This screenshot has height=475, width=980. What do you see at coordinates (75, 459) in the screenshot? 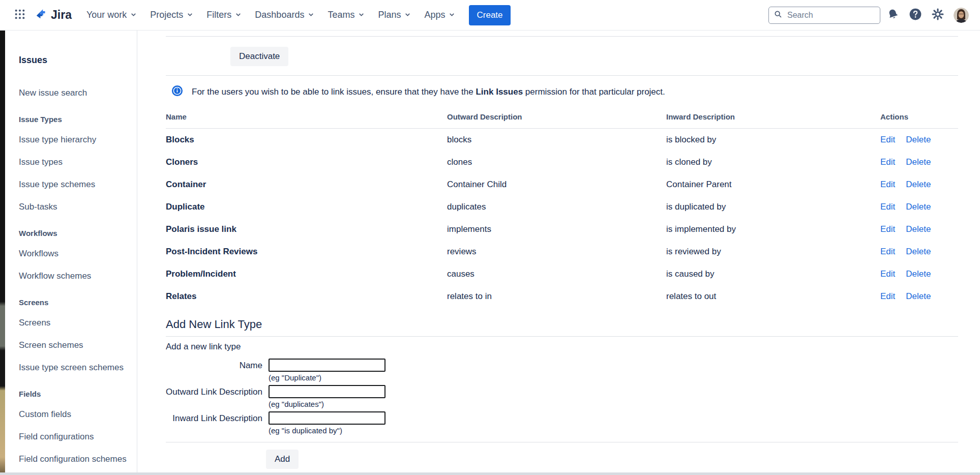
I see `sidebar-item-field-configuration-schemes: Field configuration schemes` at bounding box center [75, 459].